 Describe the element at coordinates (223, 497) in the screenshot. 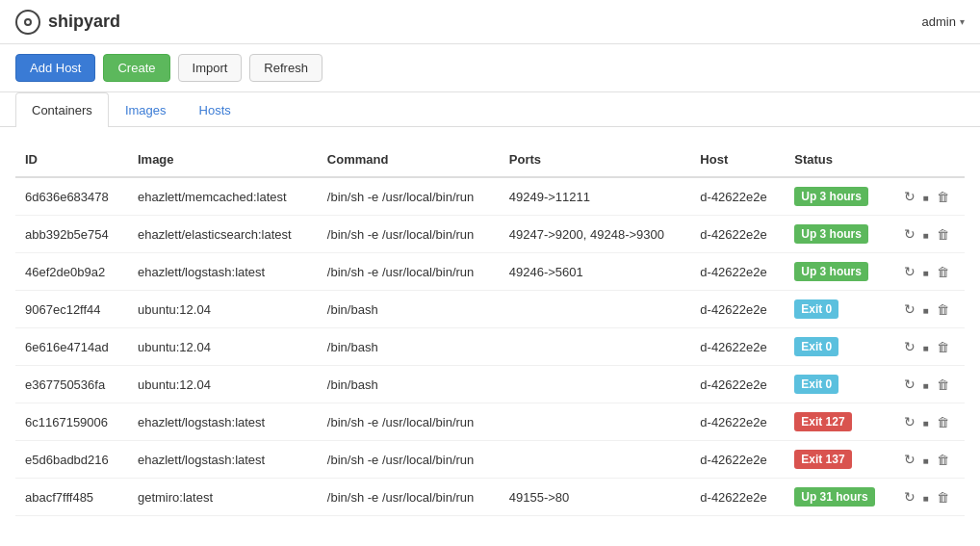

I see `cell-image: getmiro:latest` at that location.